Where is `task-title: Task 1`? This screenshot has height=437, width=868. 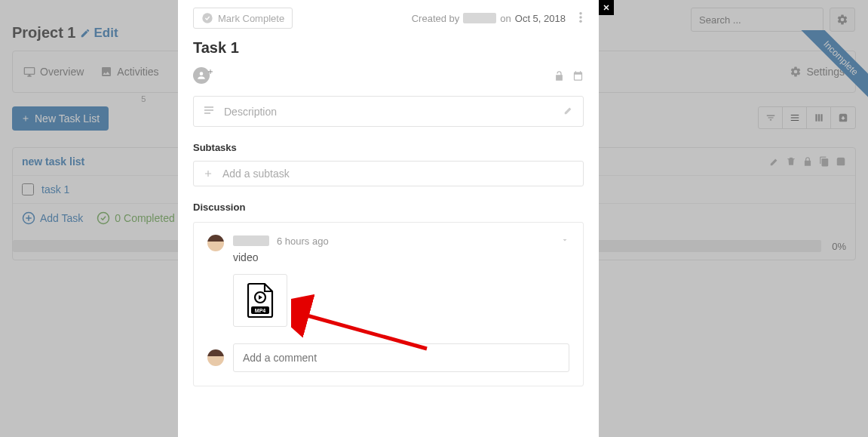
task-title: Task 1 is located at coordinates (388, 48).